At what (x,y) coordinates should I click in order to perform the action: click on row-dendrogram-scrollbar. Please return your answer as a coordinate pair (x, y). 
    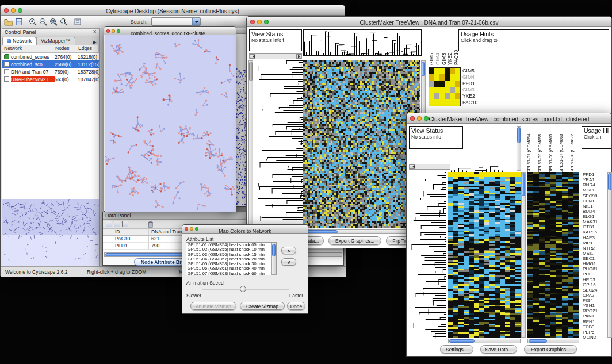
    Looking at the image, I should click on (251, 144).